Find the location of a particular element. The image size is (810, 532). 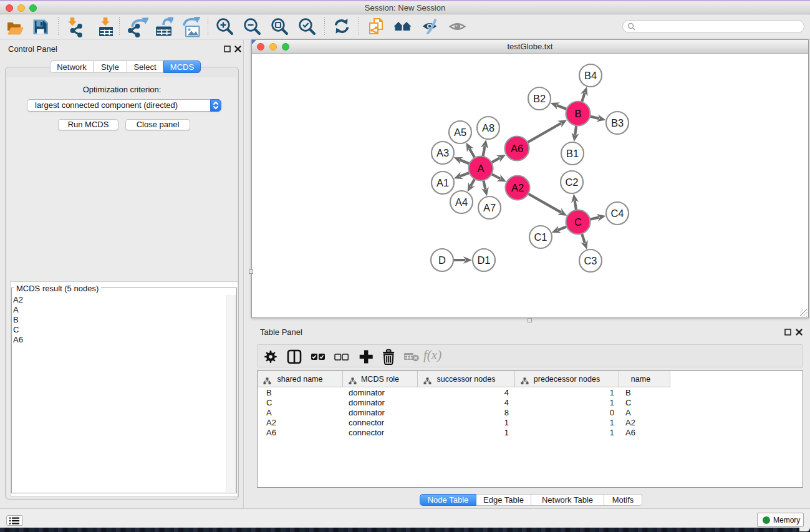

svg-text: B1 is located at coordinates (572, 153).